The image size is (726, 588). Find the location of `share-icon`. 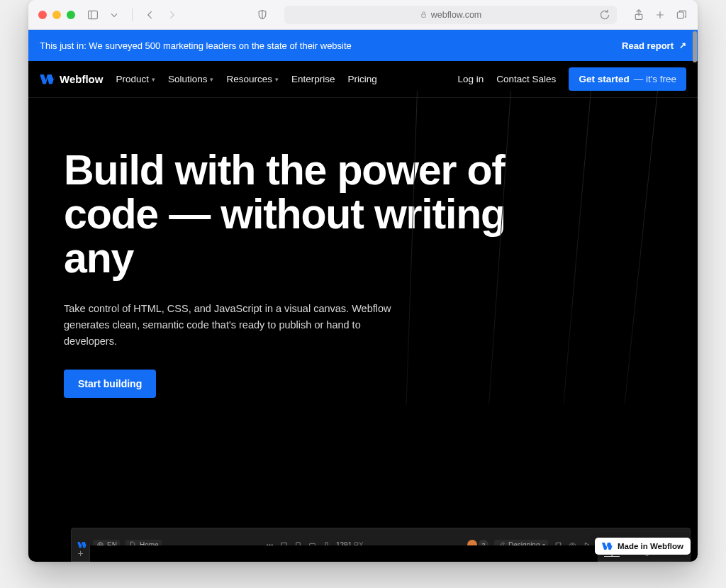

share-icon is located at coordinates (639, 15).